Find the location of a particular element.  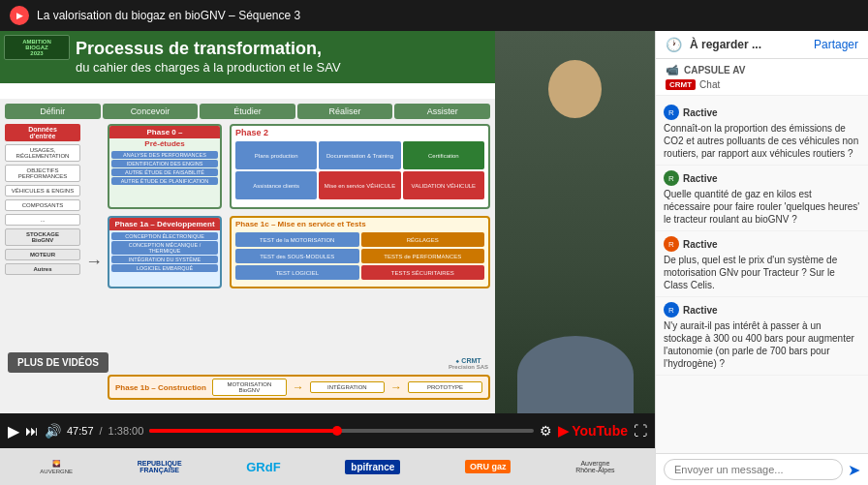

progress-dot is located at coordinates (337, 431).